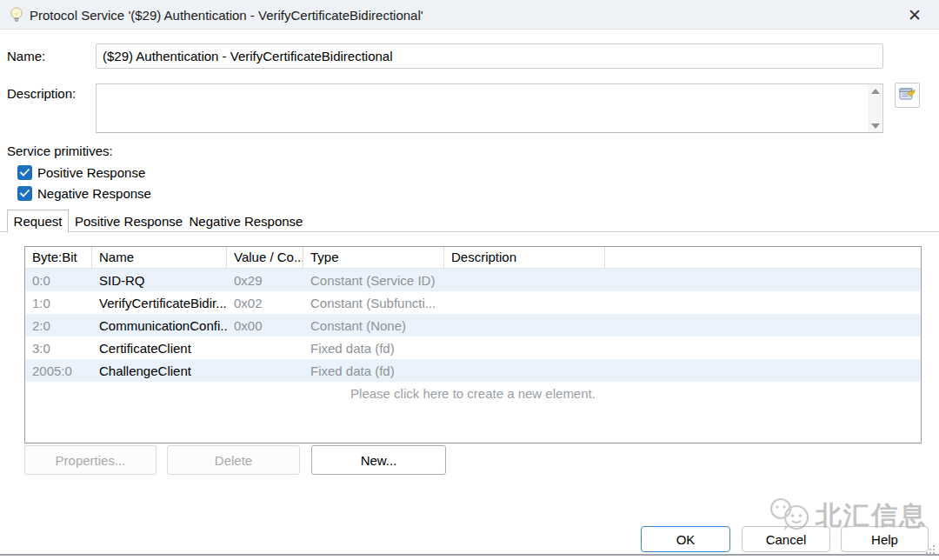  I want to click on delete-button: Delete, so click(233, 460).